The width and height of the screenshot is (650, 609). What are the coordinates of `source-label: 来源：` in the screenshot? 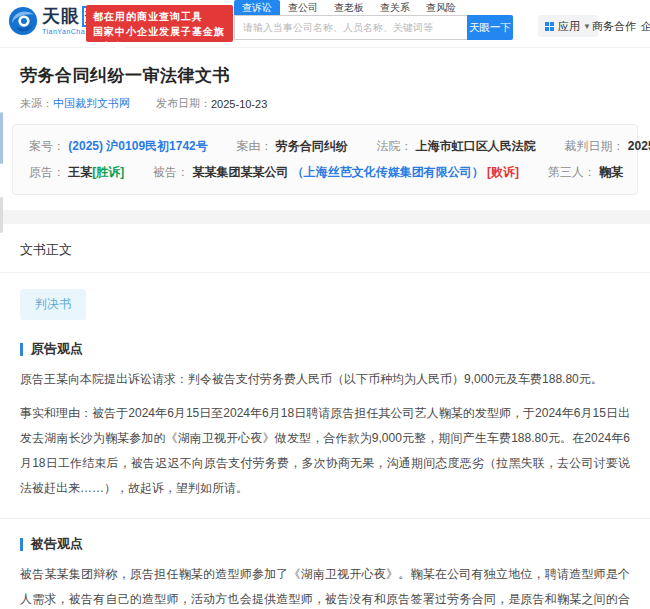 It's located at (36, 104).